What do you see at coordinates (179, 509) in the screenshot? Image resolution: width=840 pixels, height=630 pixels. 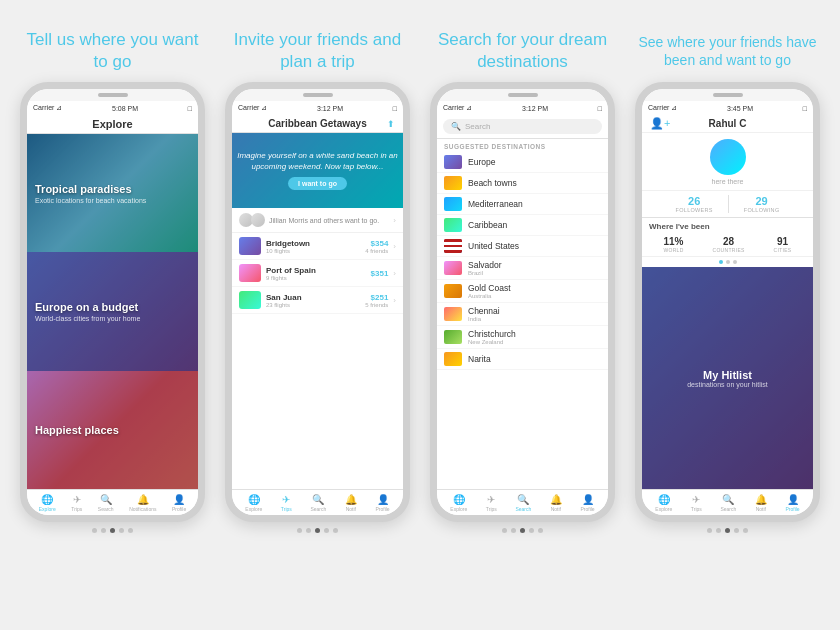 I see `nav-label-profile-1: Profile` at bounding box center [179, 509].